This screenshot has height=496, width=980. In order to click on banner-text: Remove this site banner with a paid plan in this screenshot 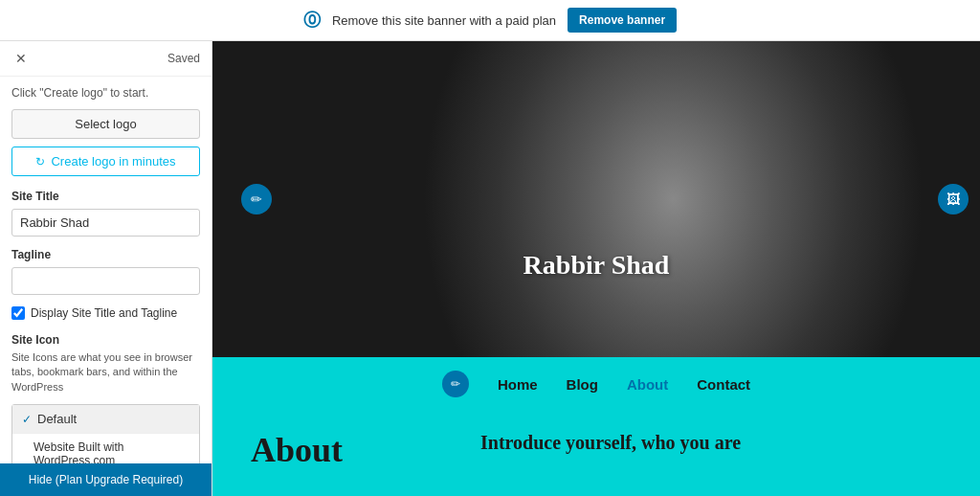, I will do `click(444, 21)`.